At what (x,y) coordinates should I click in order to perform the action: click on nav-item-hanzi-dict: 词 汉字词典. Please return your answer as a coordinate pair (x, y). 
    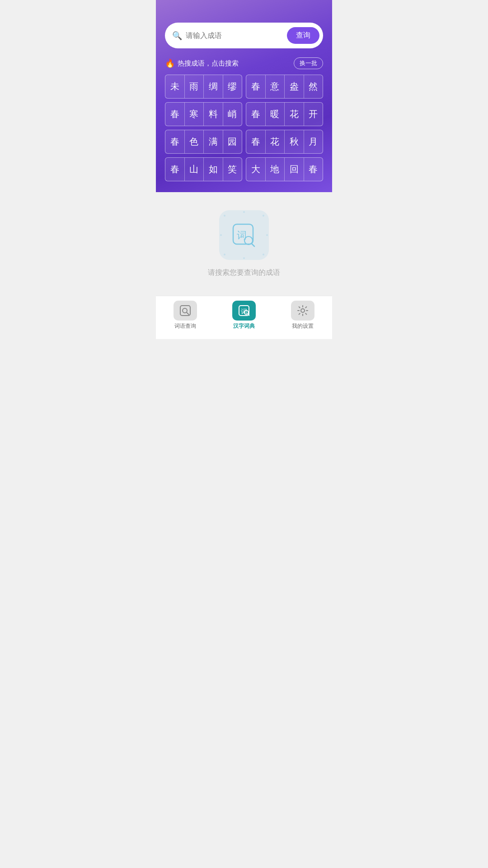
    Looking at the image, I should click on (244, 316).